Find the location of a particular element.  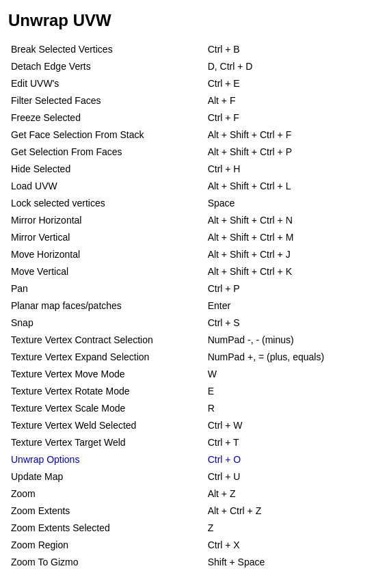

shortcut-action: Texture Vertex Scale Mode is located at coordinates (107, 409).